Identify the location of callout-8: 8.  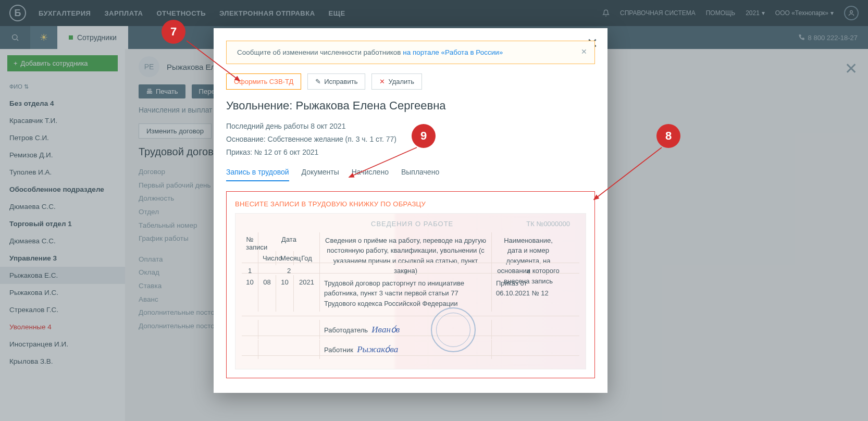
(668, 136).